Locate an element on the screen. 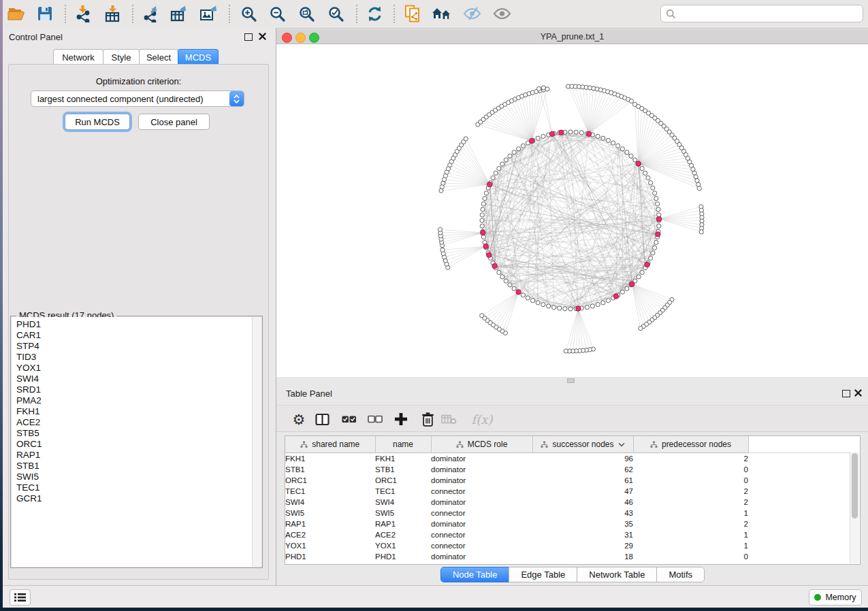  table-row: TEC1TEC1connector472 is located at coordinates (569, 491).